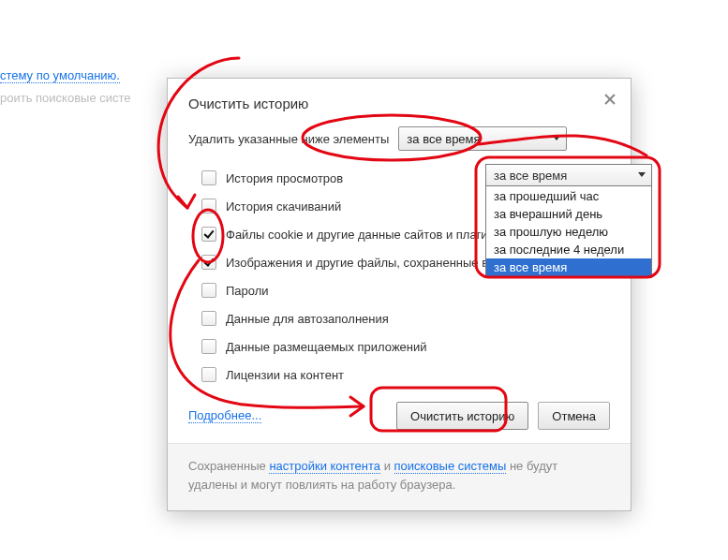 The height and width of the screenshot is (560, 728). Describe the element at coordinates (406, 375) in the screenshot. I see `option-row: Лицензии на контент` at that location.